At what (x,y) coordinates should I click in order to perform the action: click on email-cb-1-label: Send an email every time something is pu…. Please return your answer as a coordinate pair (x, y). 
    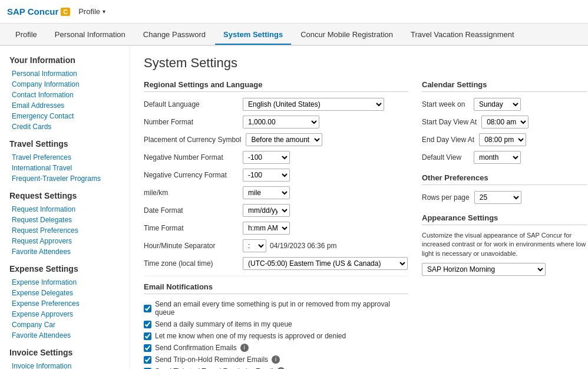
    Looking at the image, I should click on (282, 308).